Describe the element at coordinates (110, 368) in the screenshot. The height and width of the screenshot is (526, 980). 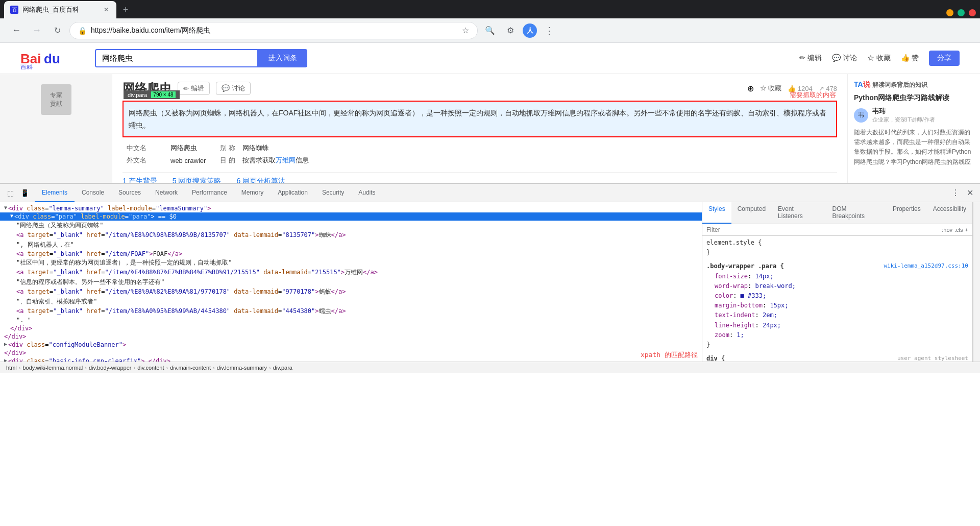
I see `bc-item-div-body-wrapper: div.body-wrapper` at that location.